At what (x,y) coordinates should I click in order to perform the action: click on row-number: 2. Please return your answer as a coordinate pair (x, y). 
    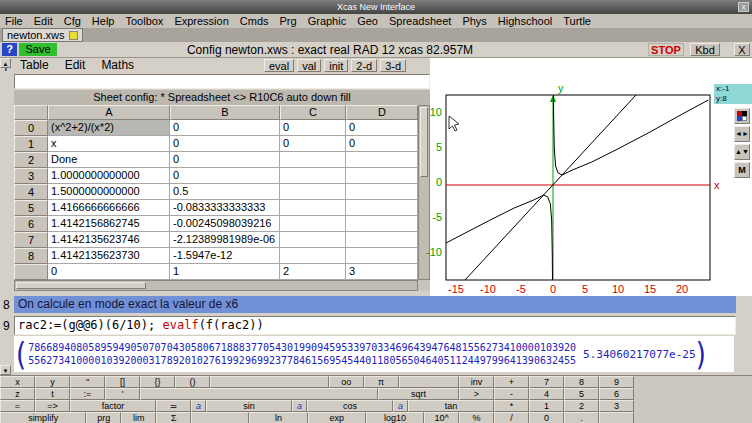
    Looking at the image, I should click on (31, 160).